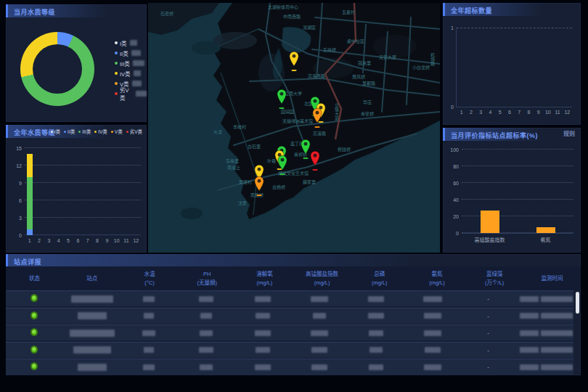  What do you see at coordinates (101, 131) in the screenshot?
I see `legend-item: IV类` at bounding box center [101, 131].